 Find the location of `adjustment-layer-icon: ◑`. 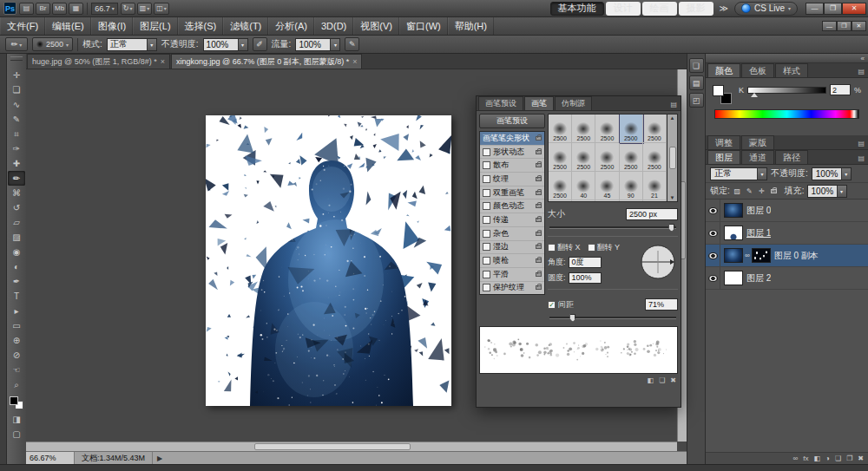

adjustment-layer-icon: ◑ is located at coordinates (828, 458).